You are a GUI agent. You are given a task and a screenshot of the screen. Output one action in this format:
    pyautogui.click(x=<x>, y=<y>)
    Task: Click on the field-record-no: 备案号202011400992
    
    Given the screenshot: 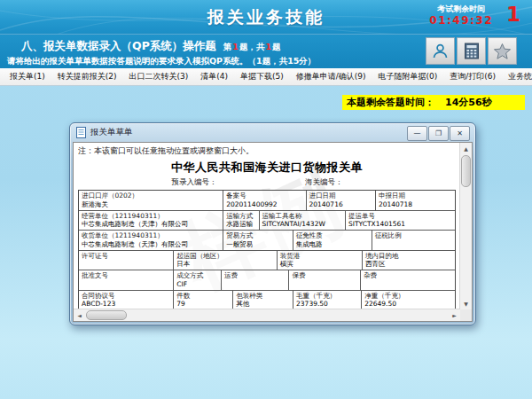 What is the action you would take?
    pyautogui.click(x=264, y=200)
    